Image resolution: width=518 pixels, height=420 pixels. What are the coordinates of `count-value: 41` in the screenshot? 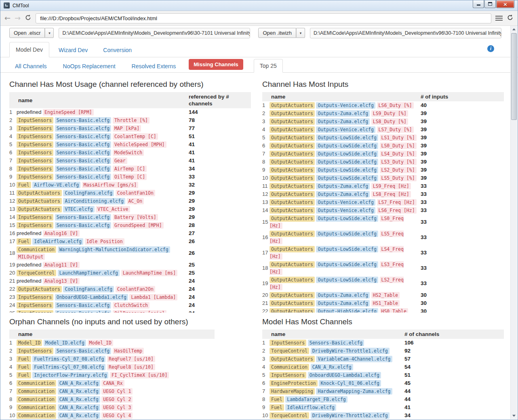 It's located at (219, 145).